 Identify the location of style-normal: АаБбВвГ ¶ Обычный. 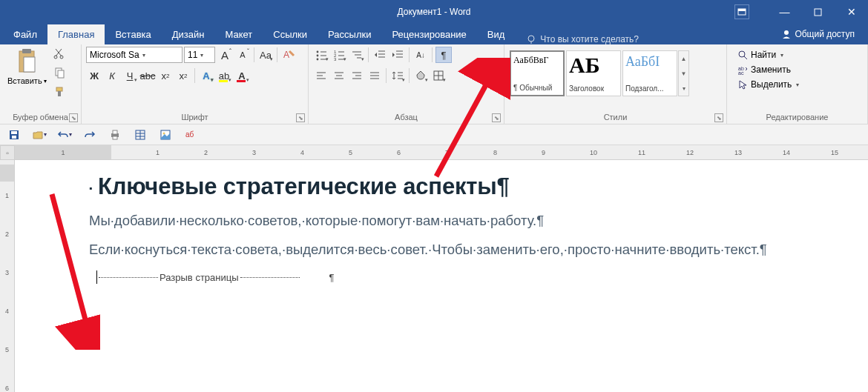
(537, 73).